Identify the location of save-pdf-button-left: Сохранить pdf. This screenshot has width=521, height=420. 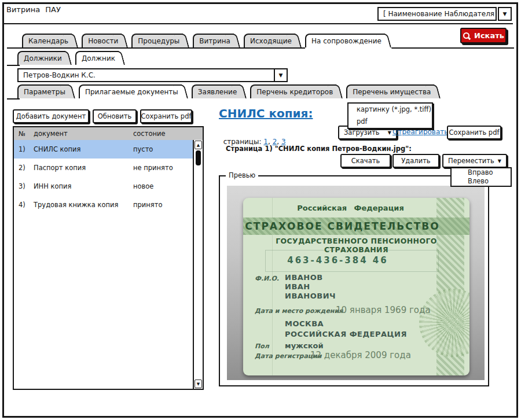
(166, 116).